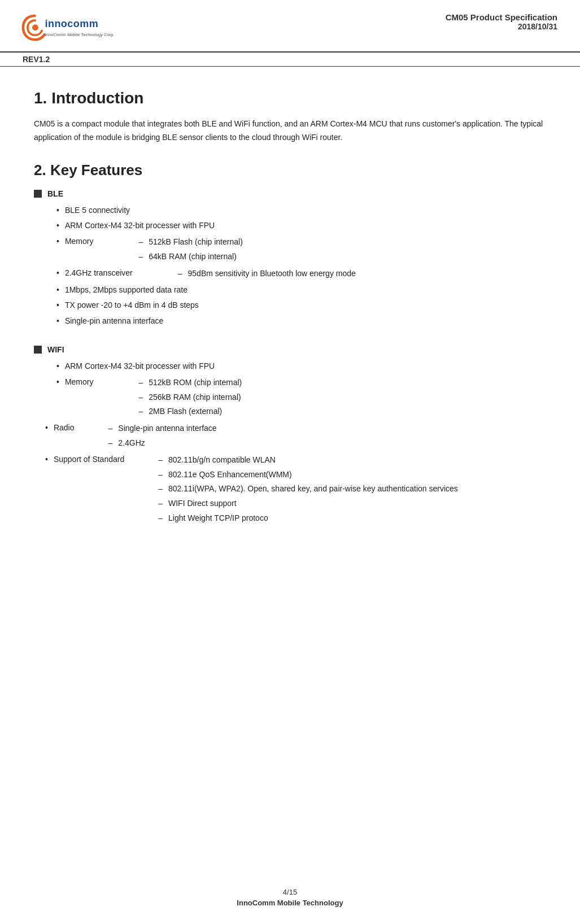 This screenshot has width=580, height=924. Describe the element at coordinates (146, 429) in the screenshot. I see `wifi-nested-sub-item: Single-pin antenna interface` at that location.